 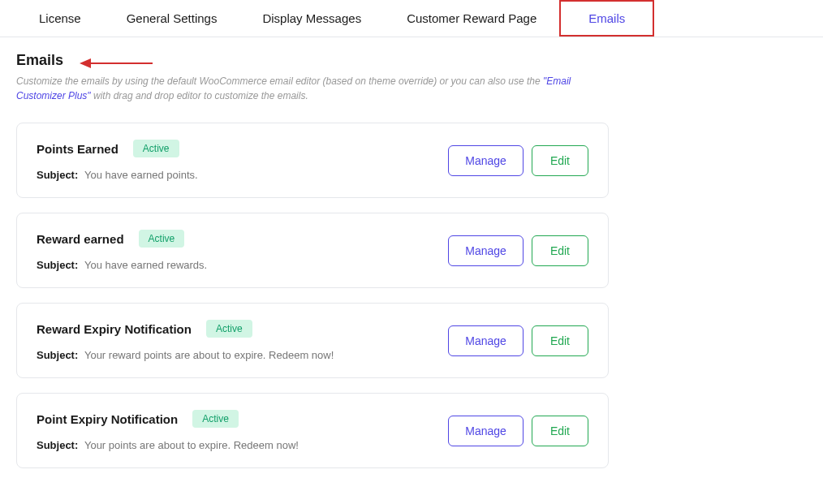 I want to click on page-desc-after: with drag and drop editor to customize t…, so click(x=200, y=96).